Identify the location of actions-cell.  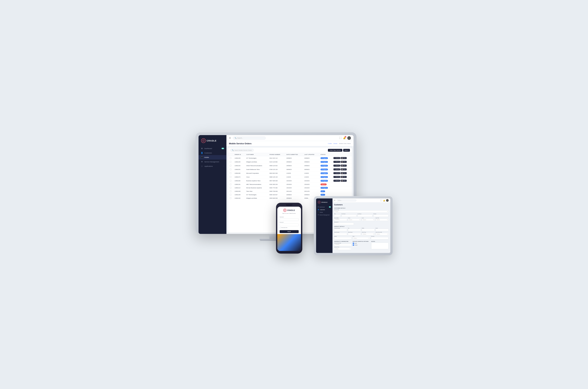
(342, 191).